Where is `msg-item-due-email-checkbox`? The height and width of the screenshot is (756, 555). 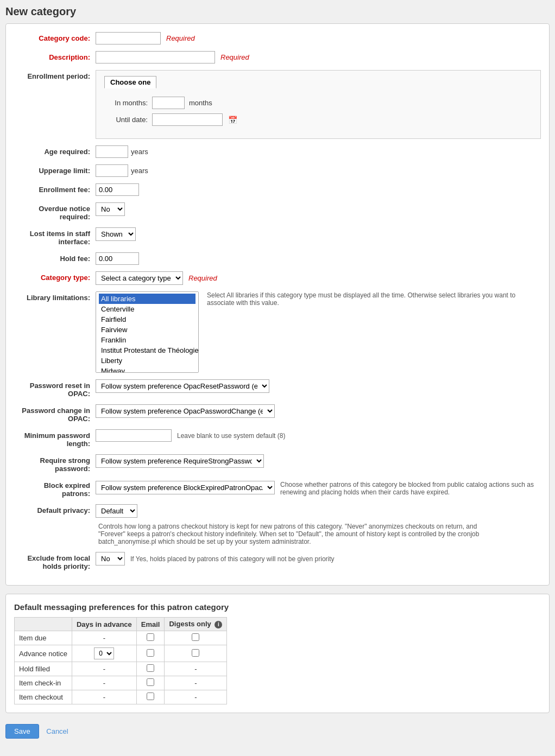 msg-item-due-email-checkbox is located at coordinates (150, 637).